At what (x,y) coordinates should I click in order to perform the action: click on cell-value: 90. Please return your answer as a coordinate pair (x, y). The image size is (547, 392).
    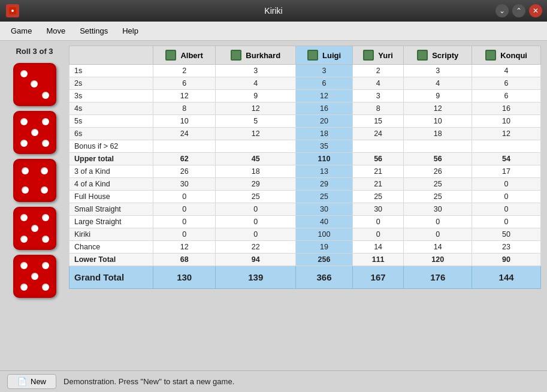
    Looking at the image, I should click on (507, 260).